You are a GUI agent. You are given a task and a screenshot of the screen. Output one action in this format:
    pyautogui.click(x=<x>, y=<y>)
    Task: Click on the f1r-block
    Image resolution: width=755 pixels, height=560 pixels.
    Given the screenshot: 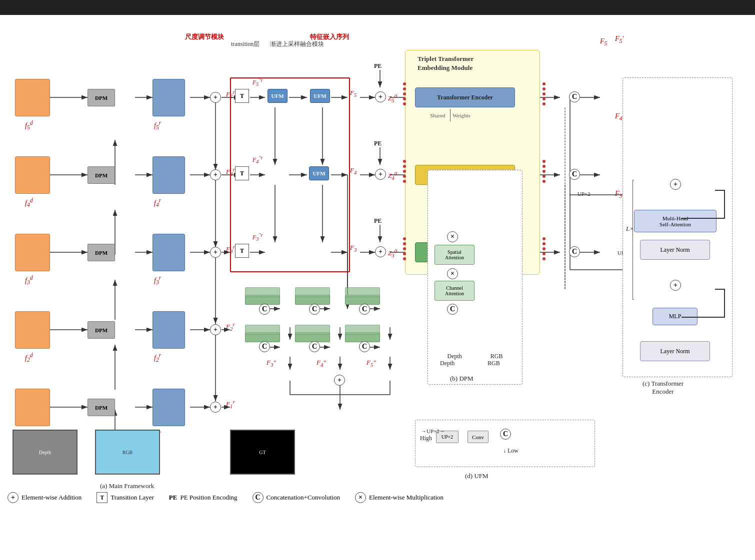 What is the action you would take?
    pyautogui.click(x=169, y=408)
    